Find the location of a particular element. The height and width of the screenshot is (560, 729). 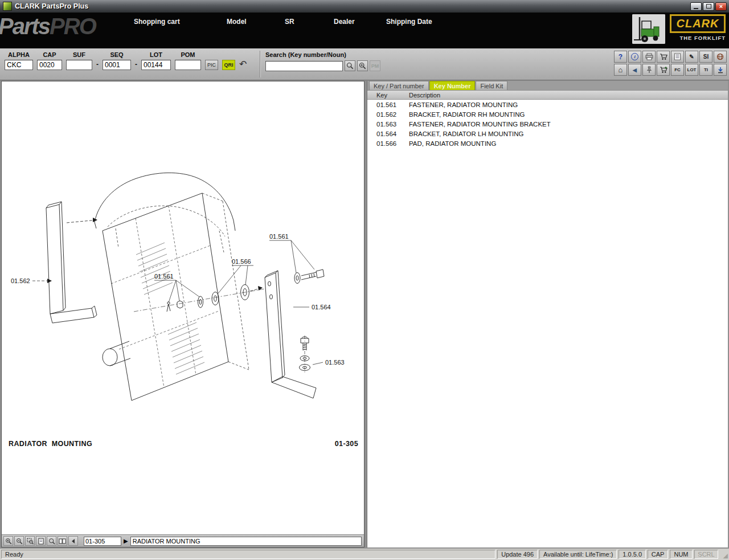

language-button is located at coordinates (720, 57).